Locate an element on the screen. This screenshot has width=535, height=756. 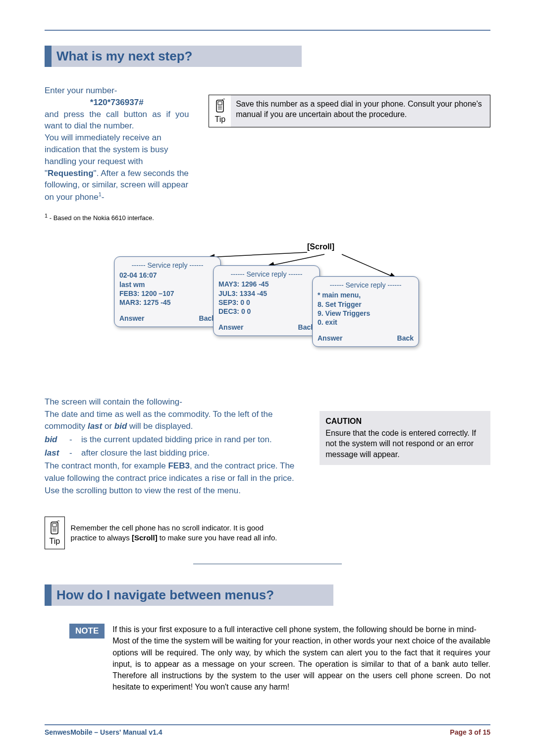
phone2-line-0: MAY3: 1296 -45 is located at coordinates (267, 284).